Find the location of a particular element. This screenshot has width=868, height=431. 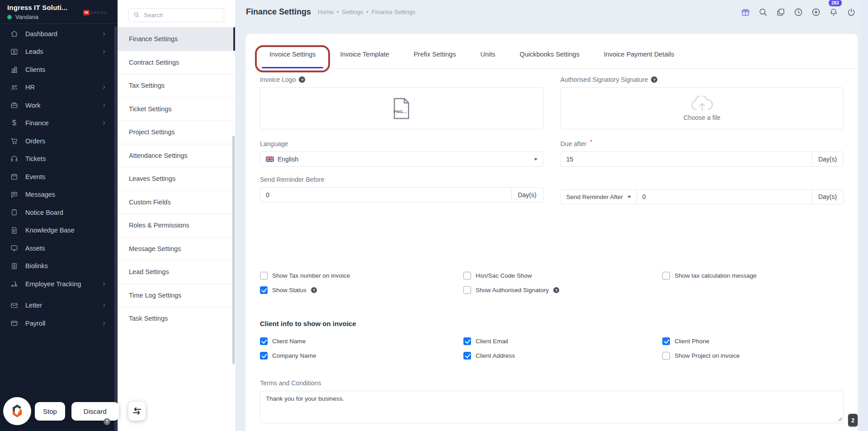

settings-sidebar: Finance Settings Contract Settings Tax S… is located at coordinates (176, 215).